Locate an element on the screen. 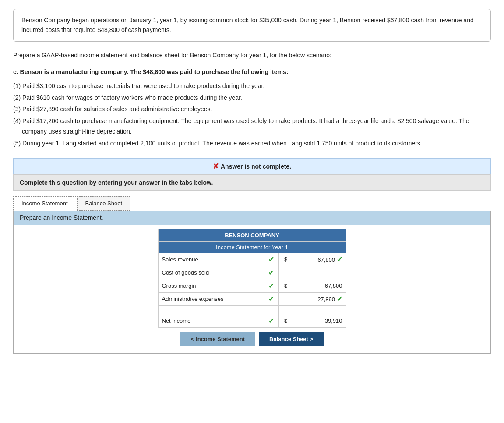  company-name: BENSON COMPANY is located at coordinates (252, 236).